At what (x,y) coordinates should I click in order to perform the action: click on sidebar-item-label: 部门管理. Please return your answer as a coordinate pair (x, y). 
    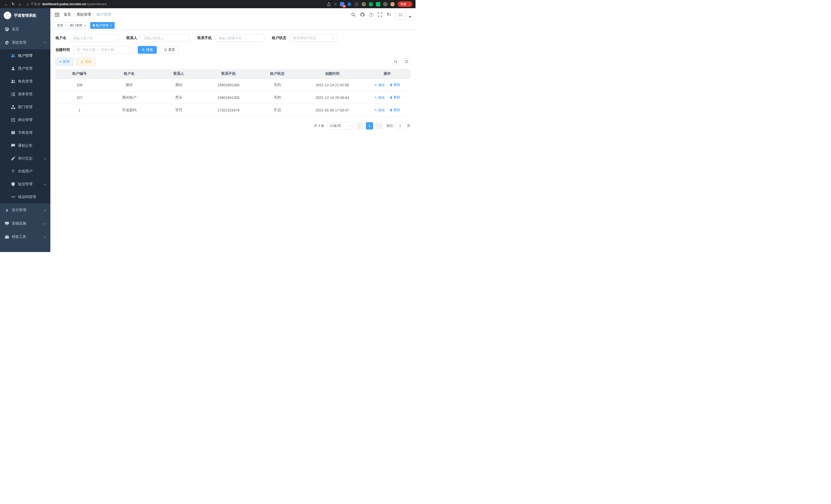
    Looking at the image, I should click on (25, 107).